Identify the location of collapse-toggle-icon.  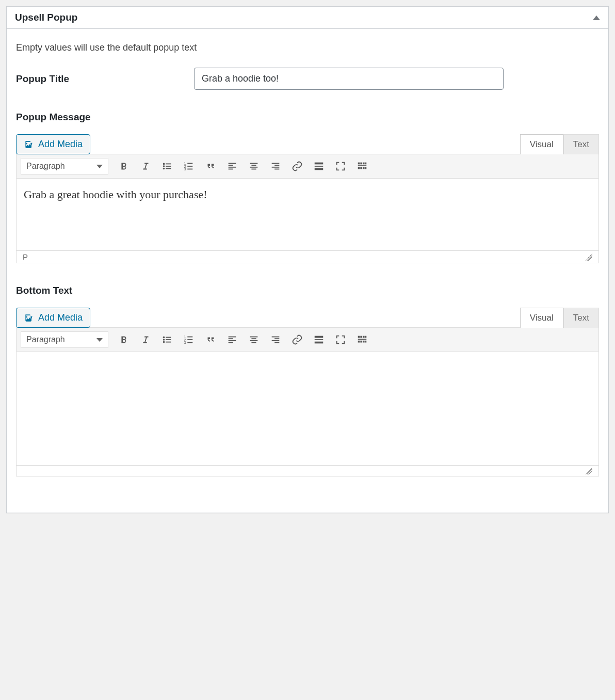
(596, 18).